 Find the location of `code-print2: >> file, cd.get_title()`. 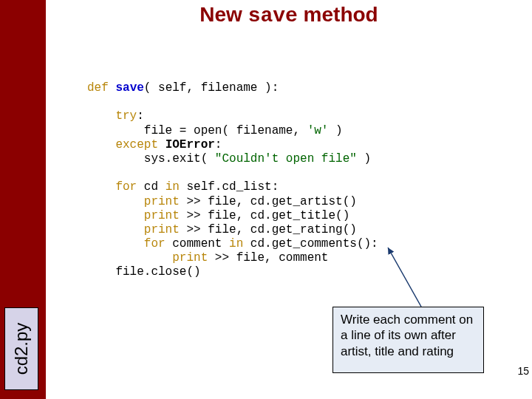

code-print2: >> file, cd.get_title() is located at coordinates (265, 216).